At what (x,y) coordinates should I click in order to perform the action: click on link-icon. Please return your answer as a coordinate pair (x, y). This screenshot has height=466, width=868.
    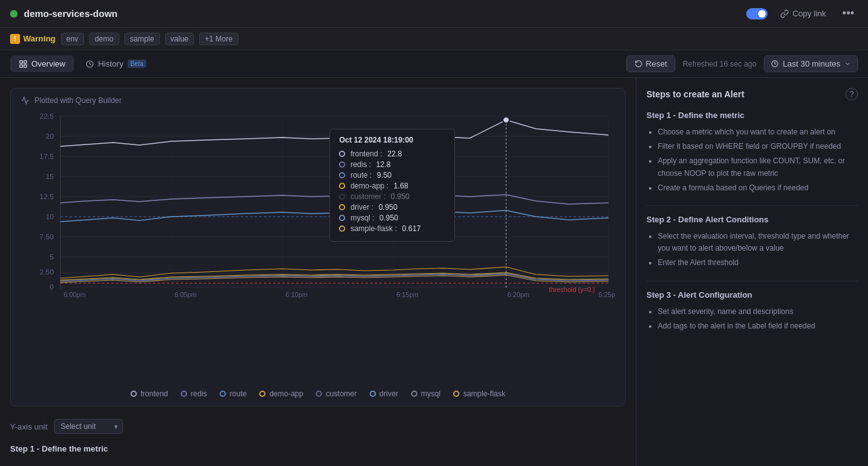
    Looking at the image, I should click on (785, 14).